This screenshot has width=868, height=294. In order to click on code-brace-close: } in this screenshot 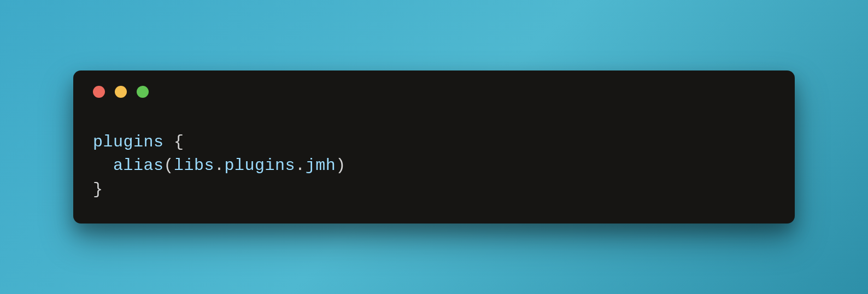, I will do `click(98, 190)`.